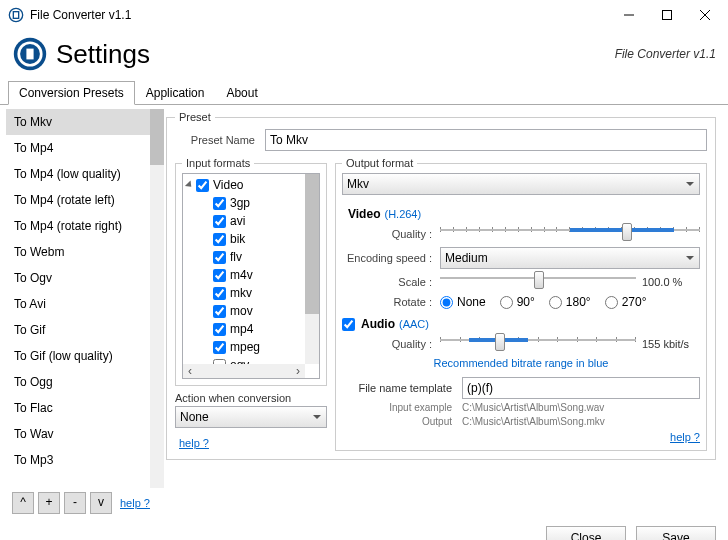  I want to click on app-logo-icon, so click(30, 54).